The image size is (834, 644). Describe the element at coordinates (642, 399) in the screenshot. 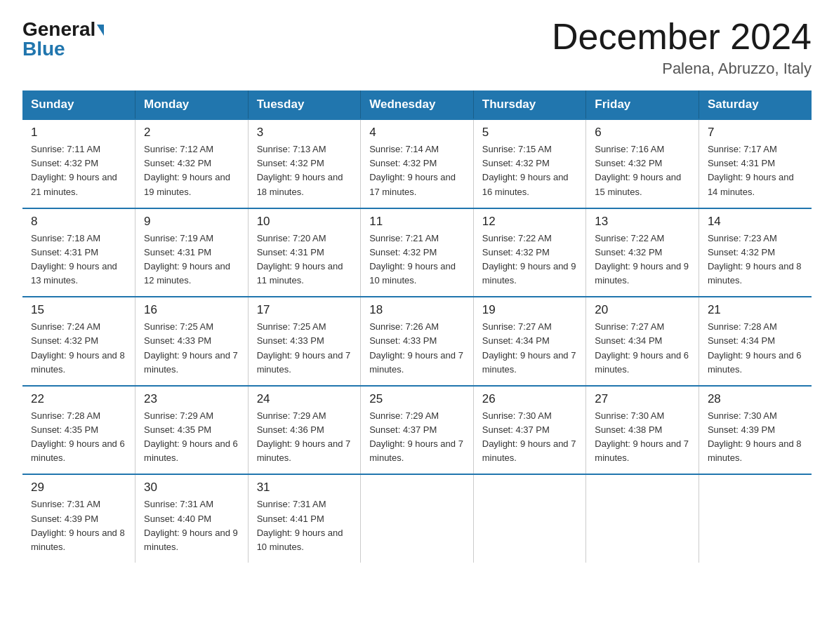

I see `day-number: 27` at that location.